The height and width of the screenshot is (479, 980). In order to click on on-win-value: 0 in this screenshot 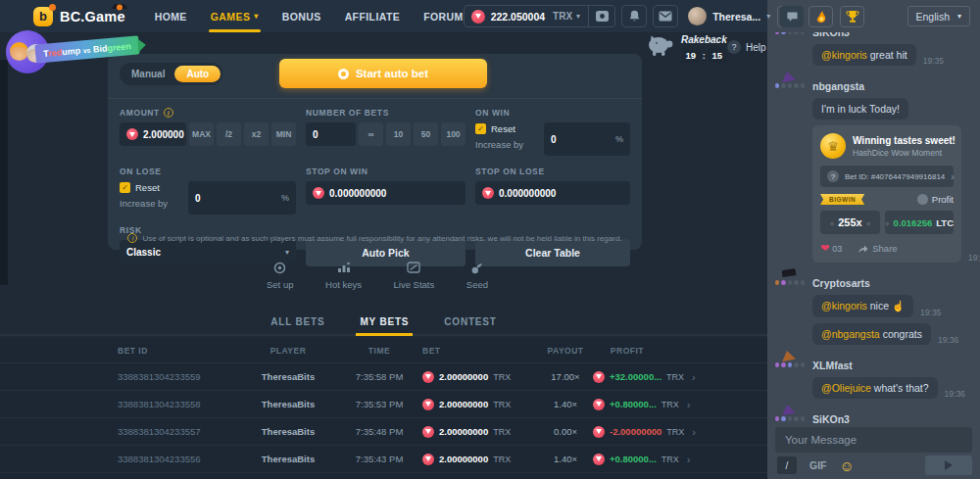, I will do `click(554, 139)`.